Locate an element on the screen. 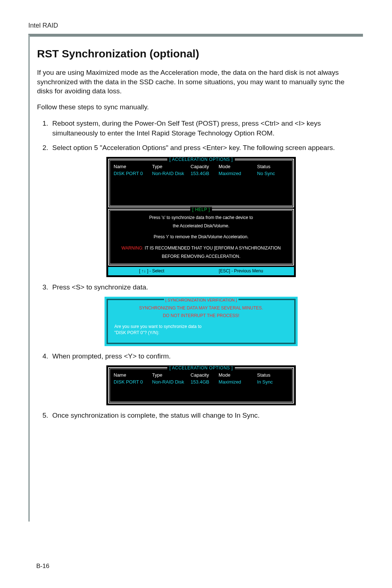  warning-label: WARNING: is located at coordinates (133, 248).